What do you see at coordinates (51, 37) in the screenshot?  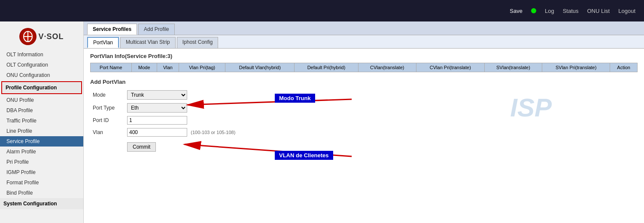 I see `logo-text: V·SOL` at bounding box center [51, 37].